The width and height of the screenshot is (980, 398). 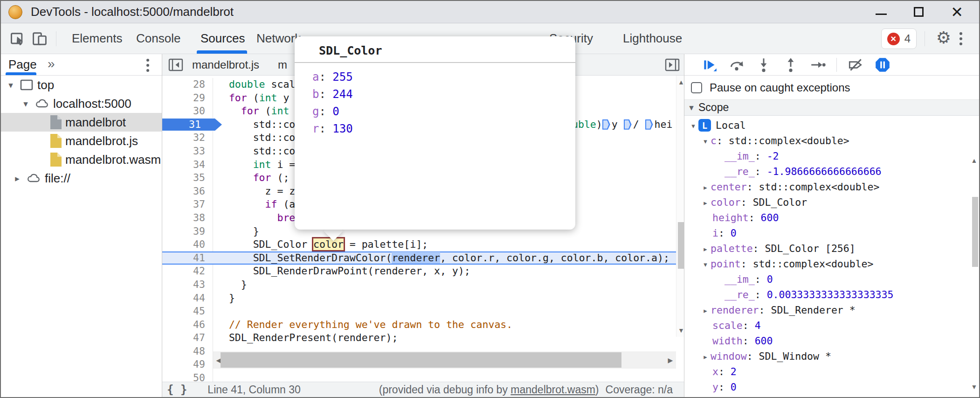 What do you see at coordinates (856, 65) in the screenshot?
I see `deactivate-breakpoints-icon` at bounding box center [856, 65].